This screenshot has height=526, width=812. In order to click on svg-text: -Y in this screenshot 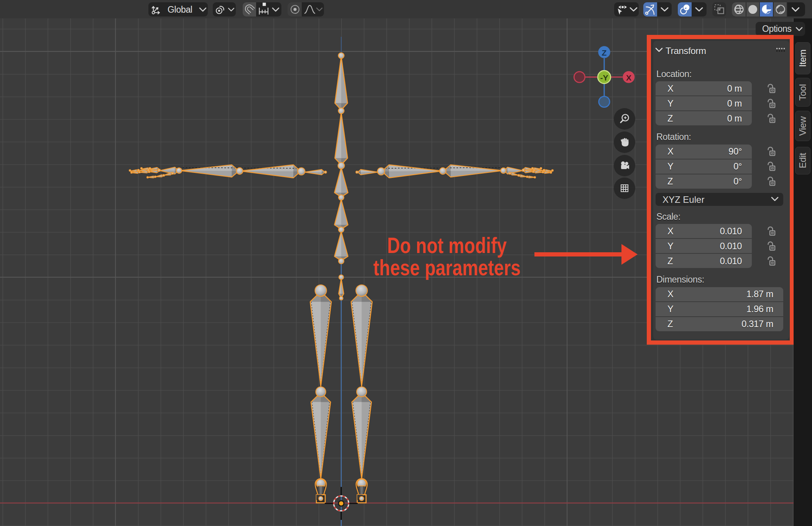, I will do `click(604, 77)`.